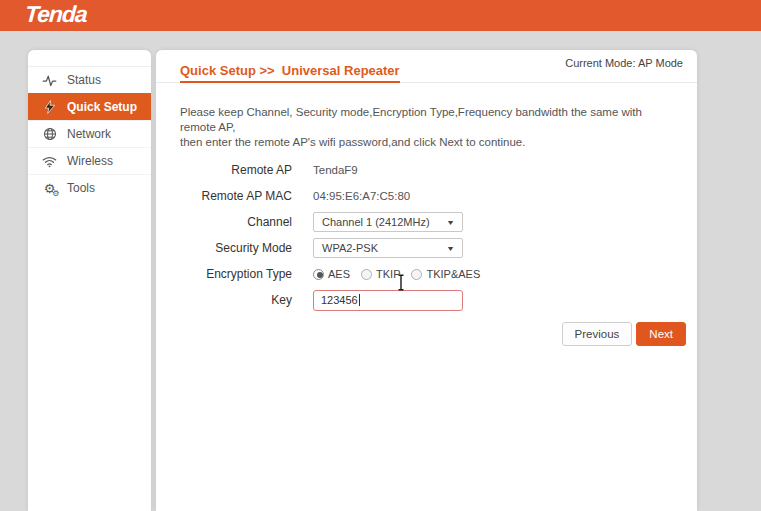 The image size is (761, 511). Describe the element at coordinates (224, 196) in the screenshot. I see `remote-ap-mac-label: Remote AP MAC` at that location.